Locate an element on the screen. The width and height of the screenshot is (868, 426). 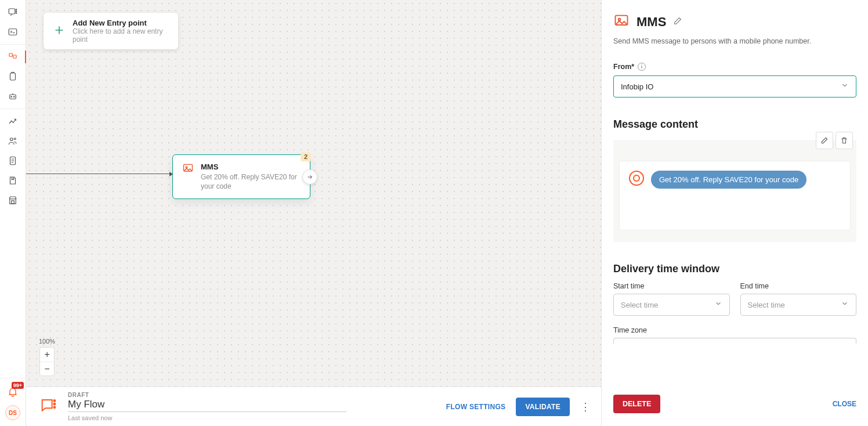
edit-message-button is located at coordinates (824, 140).